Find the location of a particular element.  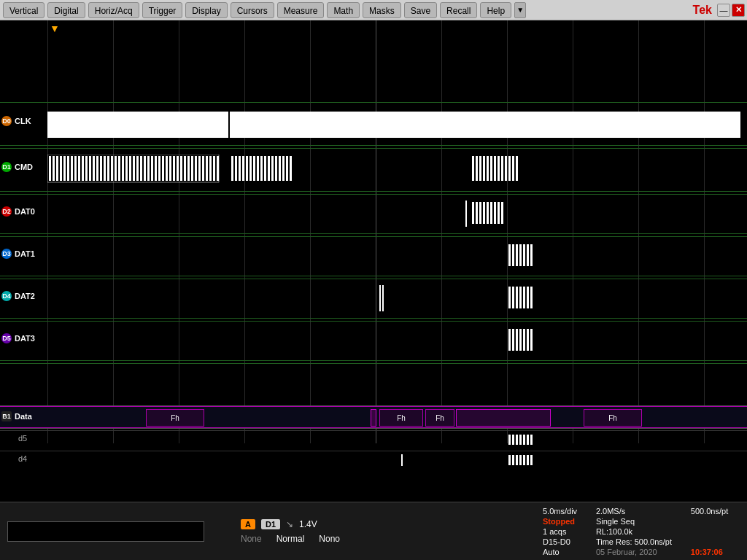

right-status-area: 5.0ms/div 2.0MS/s 500.0ns/pt Stopped Sin… is located at coordinates (641, 531).